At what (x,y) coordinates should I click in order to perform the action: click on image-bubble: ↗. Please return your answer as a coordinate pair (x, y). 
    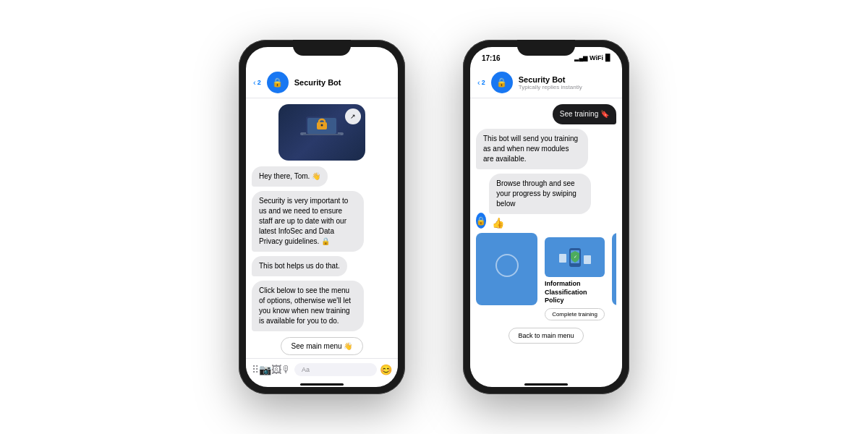
    Looking at the image, I should click on (322, 132).